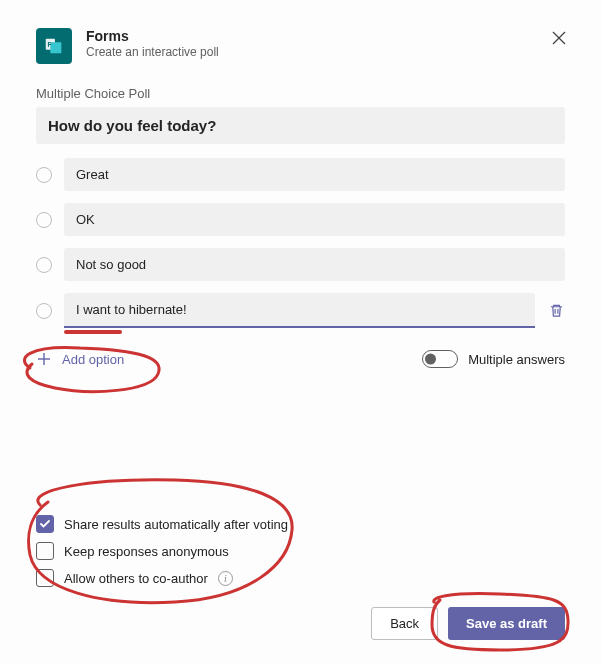  What do you see at coordinates (146, 552) in the screenshot?
I see `setting-label: Keep responses anonymous` at bounding box center [146, 552].